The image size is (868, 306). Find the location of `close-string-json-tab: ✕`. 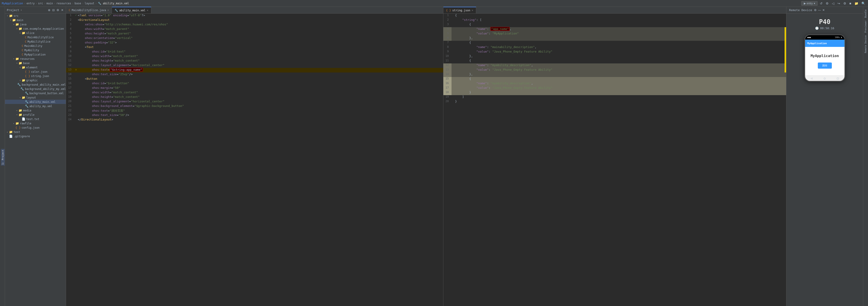

close-string-json-tab: ✕ is located at coordinates (472, 10).